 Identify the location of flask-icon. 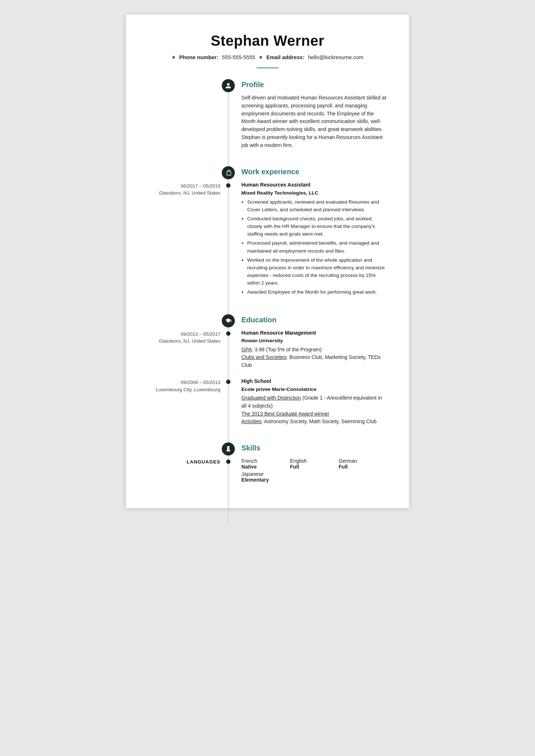
(228, 449).